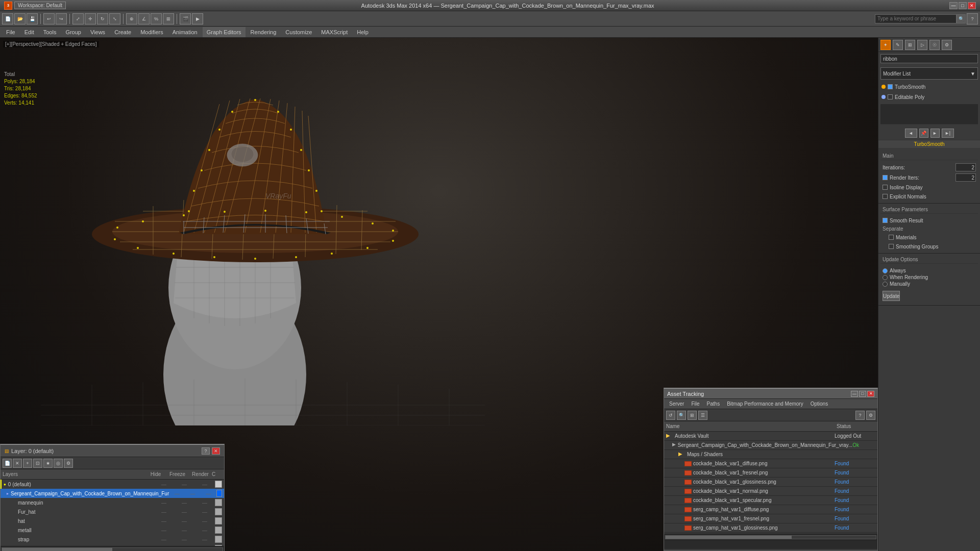  I want to click on turbosmooth-item: TurboSmooth, so click(929, 87).